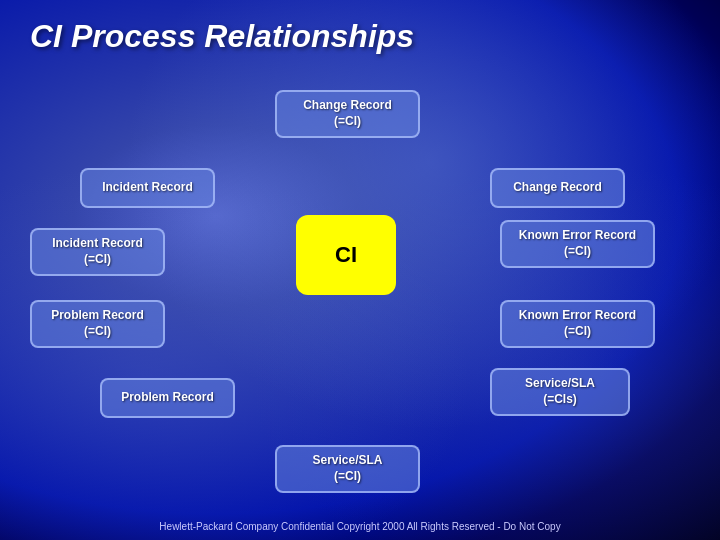  Describe the element at coordinates (360, 526) in the screenshot. I see `footer-text: Hewlett-Packard Company Confidential Cop…` at that location.